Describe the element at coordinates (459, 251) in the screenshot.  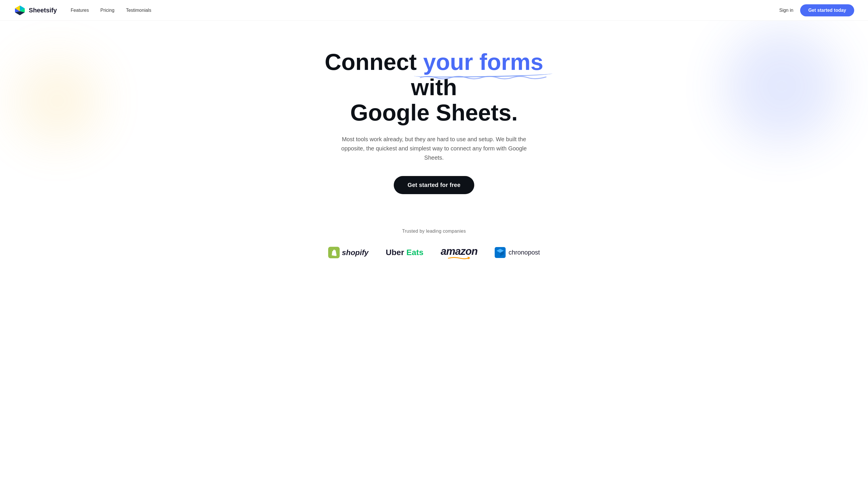
I see `amazon-word: amazon` at that location.